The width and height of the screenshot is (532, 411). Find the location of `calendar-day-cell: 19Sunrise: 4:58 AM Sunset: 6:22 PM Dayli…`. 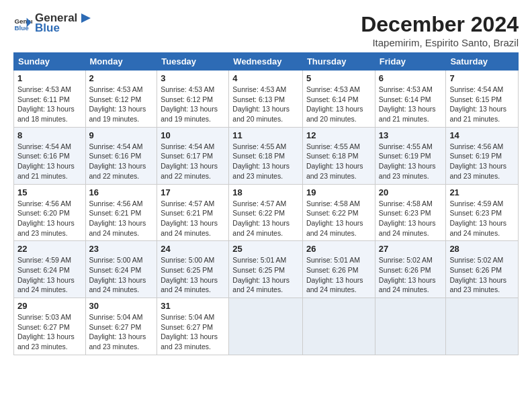

calendar-day-cell: 19Sunrise: 4:58 AM Sunset: 6:22 PM Dayli… is located at coordinates (339, 212).